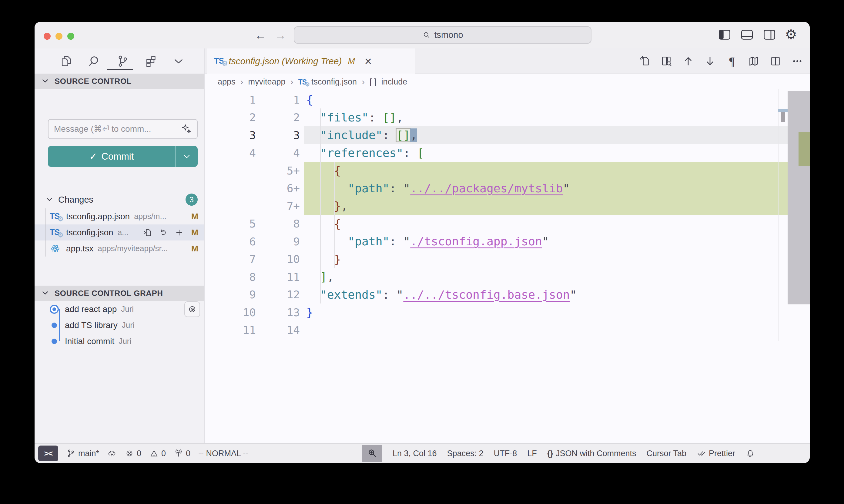 This screenshot has width=844, height=504. I want to click on commit-button: ✓ Commit, so click(111, 156).